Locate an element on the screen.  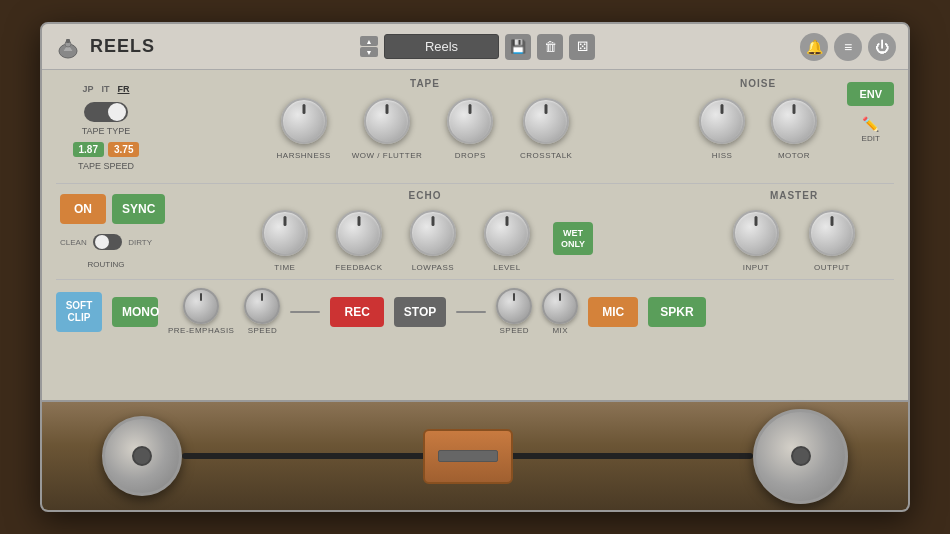
tape-tab-fr: FR is located at coordinates (124, 89).